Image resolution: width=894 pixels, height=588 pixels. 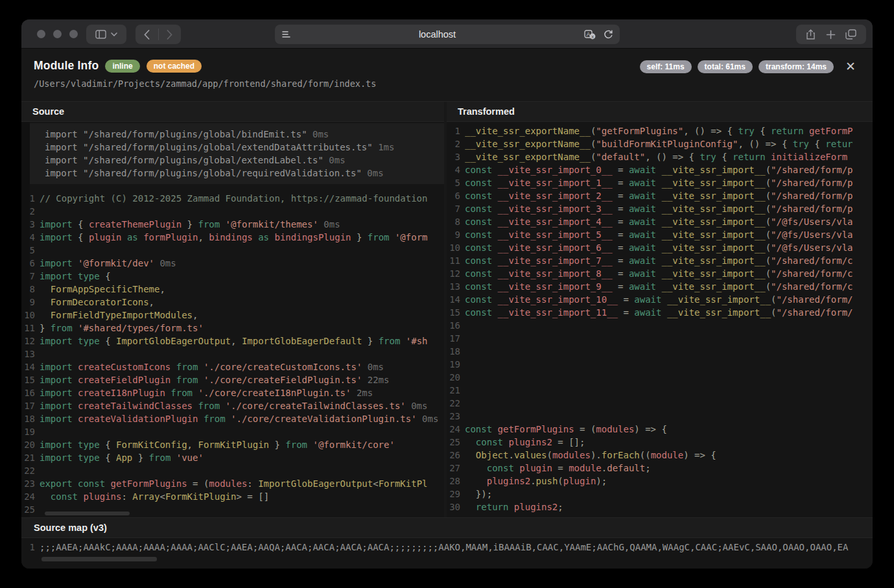 I want to click on close-window-button, so click(x=41, y=34).